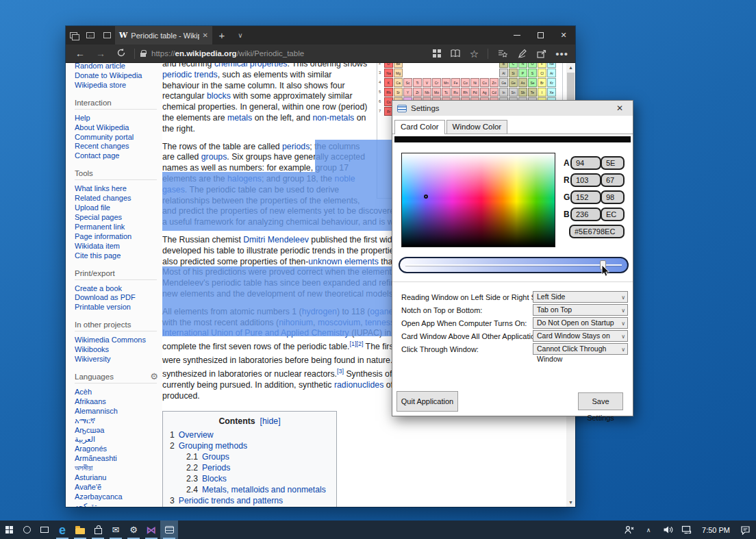 This screenshot has width=756, height=539. What do you see at coordinates (668, 530) in the screenshot?
I see `volume-button` at bounding box center [668, 530].